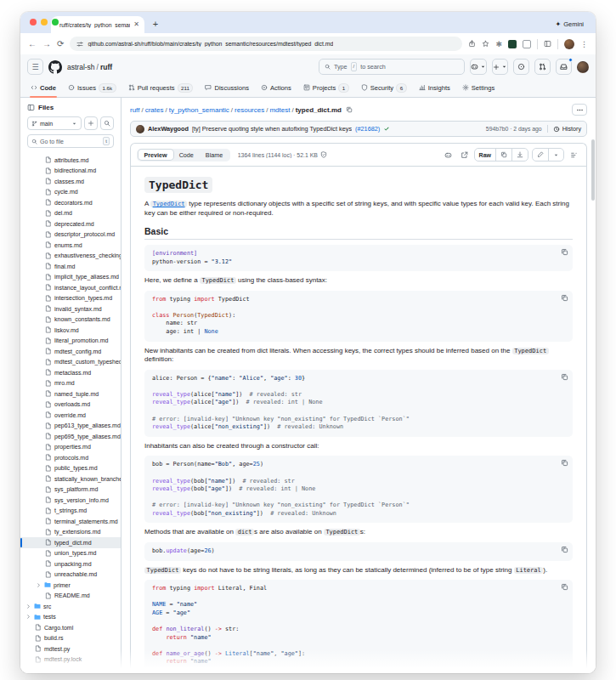  Describe the element at coordinates (71, 245) in the screenshot. I see `tree-item-enums-md: enums.md` at that location.